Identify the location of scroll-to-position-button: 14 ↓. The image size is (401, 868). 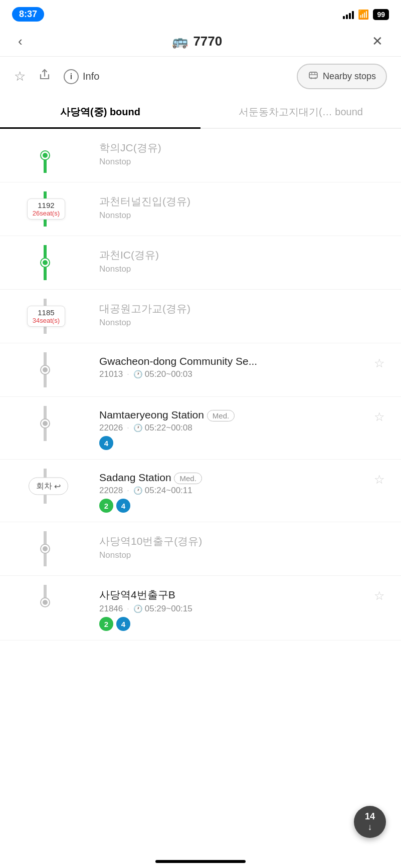
(370, 822).